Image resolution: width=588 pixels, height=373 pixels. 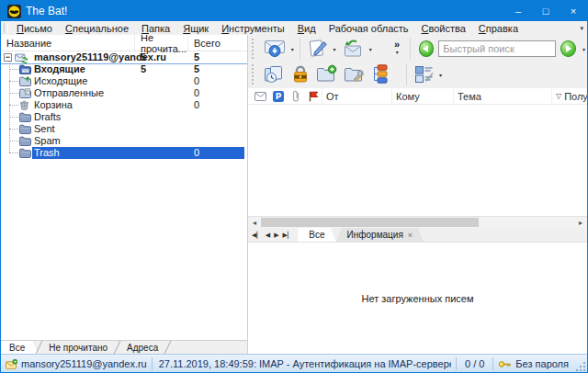 I want to click on menu-overflow-arrow: ▾, so click(x=582, y=28).